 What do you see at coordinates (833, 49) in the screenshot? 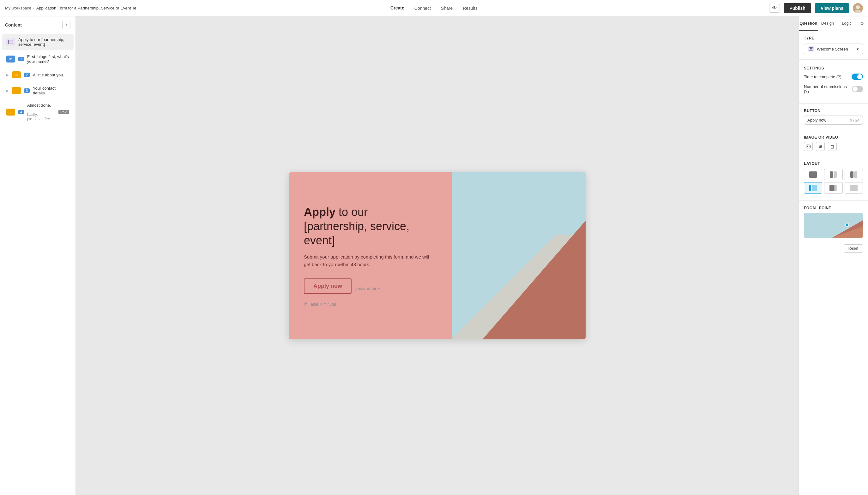
I see `type-dropdown-value: Welcome Screen` at bounding box center [833, 49].